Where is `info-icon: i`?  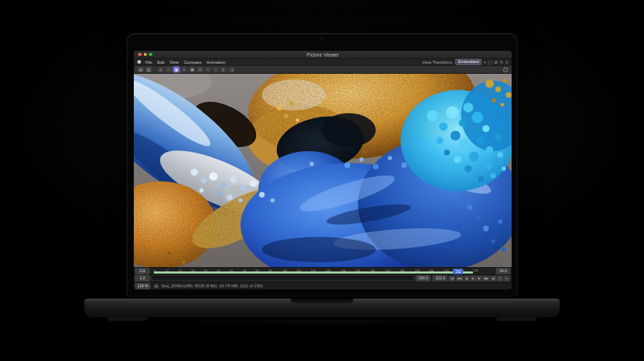
info-icon: i is located at coordinates (505, 70).